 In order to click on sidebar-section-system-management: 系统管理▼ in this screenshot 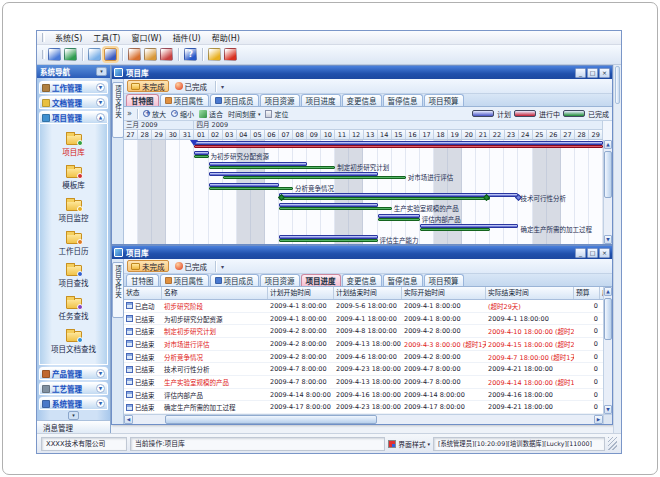, I will do `click(74, 404)`.